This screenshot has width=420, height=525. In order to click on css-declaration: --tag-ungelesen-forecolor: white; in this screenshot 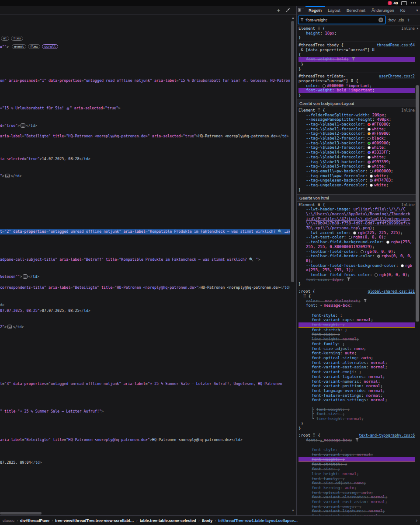, I will do `click(357, 186)`.